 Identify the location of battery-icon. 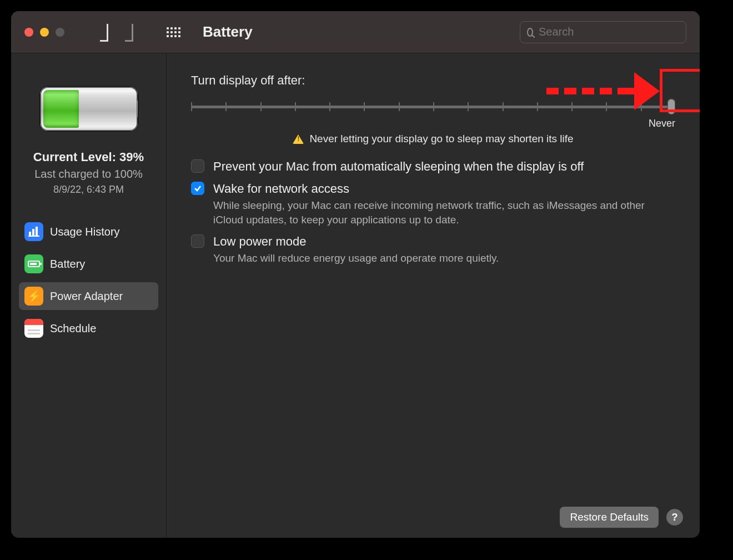
(89, 109).